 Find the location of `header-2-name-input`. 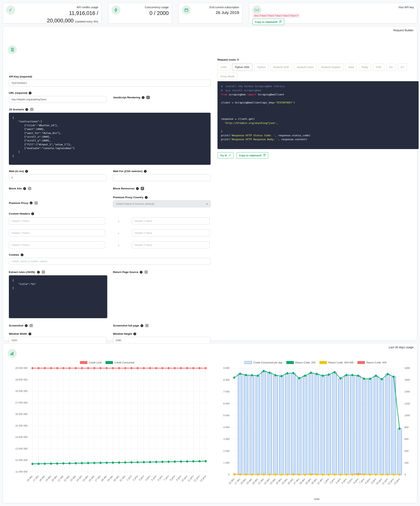

header-2-name-input is located at coordinates (57, 233).